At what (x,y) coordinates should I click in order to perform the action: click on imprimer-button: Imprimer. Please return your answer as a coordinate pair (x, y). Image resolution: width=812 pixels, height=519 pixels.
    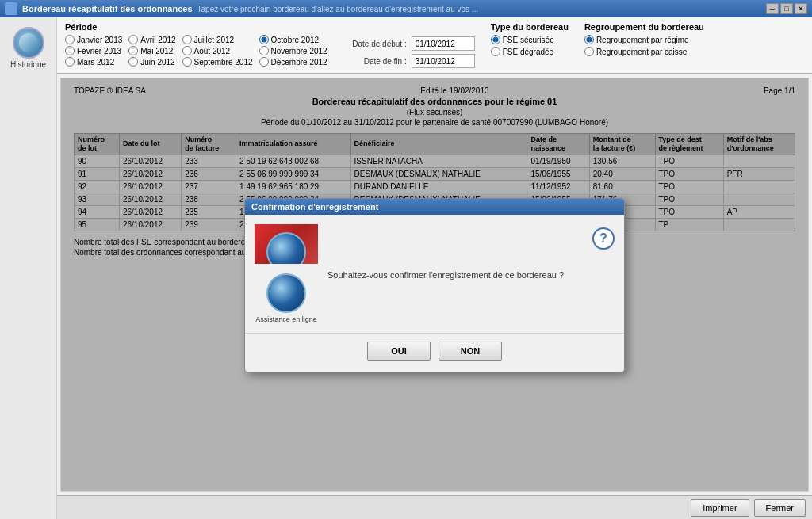
    Looking at the image, I should click on (720, 508).